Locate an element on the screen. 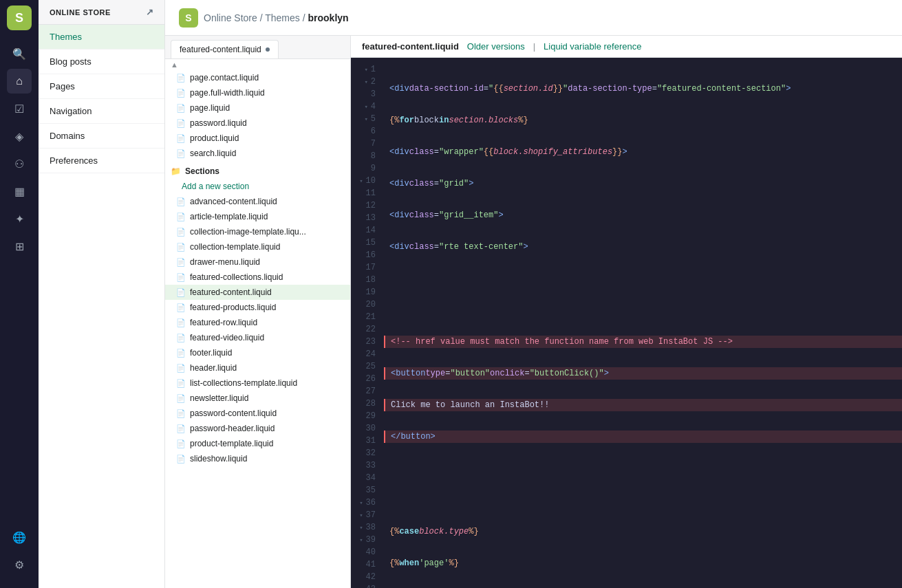 This screenshot has width=902, height=588. file-item-header: 📄 header.liquid is located at coordinates (257, 368).